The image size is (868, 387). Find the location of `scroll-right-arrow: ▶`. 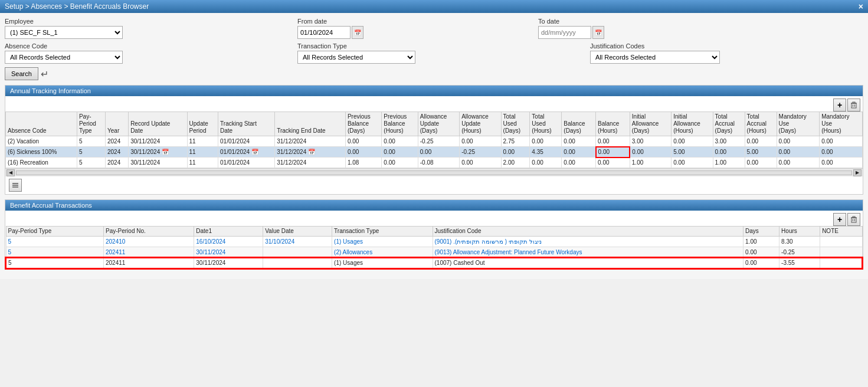

scroll-right-arrow: ▶ is located at coordinates (857, 173).